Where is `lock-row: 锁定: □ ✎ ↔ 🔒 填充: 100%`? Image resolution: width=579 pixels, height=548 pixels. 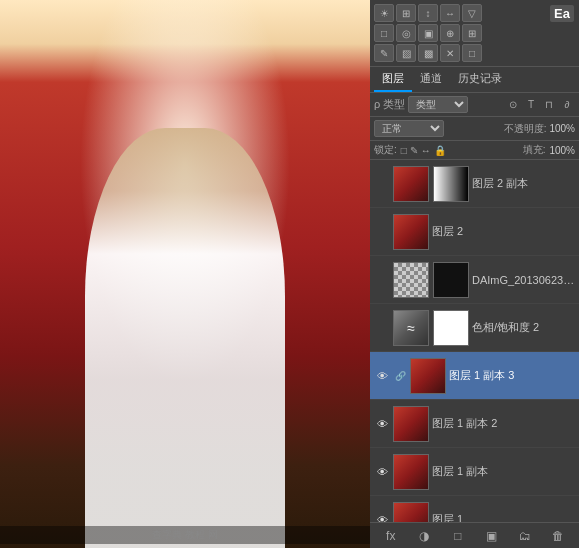
lock-row: 锁定: □ ✎ ↔ 🔒 填充: 100% is located at coordinates (474, 150).